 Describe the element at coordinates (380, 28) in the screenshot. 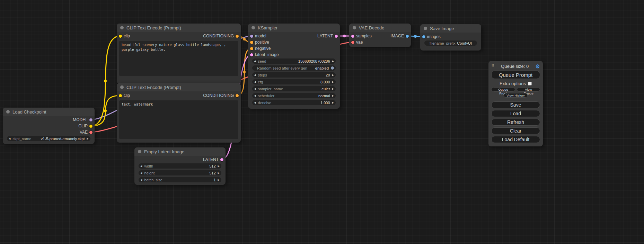

I see `node-titlebar: VAE Decode` at that location.